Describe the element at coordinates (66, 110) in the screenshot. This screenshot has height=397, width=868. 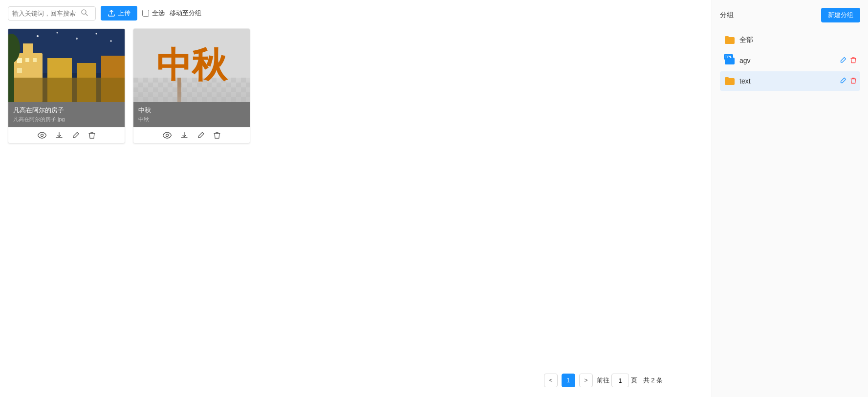
I see `image-name: 凡高在阿尔的房子` at that location.